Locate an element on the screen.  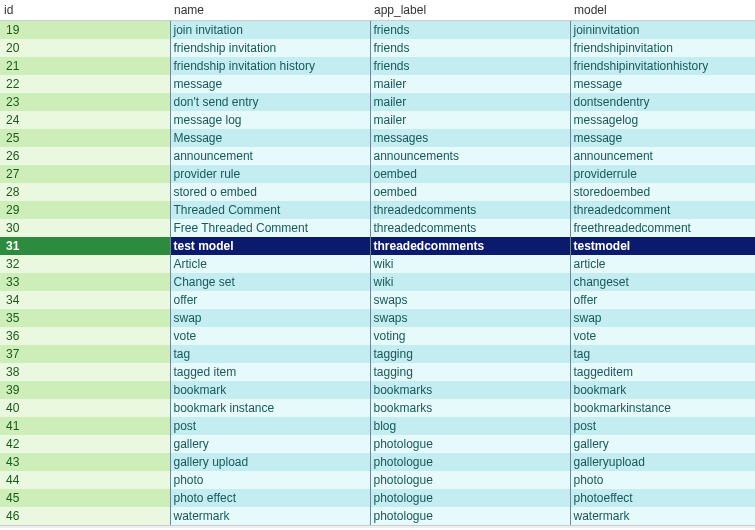
cell-model: photo is located at coordinates (662, 480).